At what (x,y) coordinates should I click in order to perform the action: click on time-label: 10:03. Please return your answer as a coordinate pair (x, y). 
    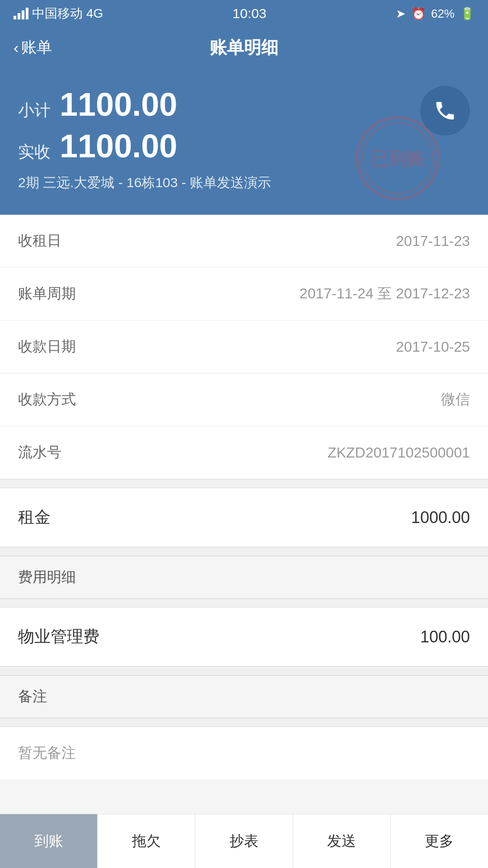
    Looking at the image, I should click on (249, 14).